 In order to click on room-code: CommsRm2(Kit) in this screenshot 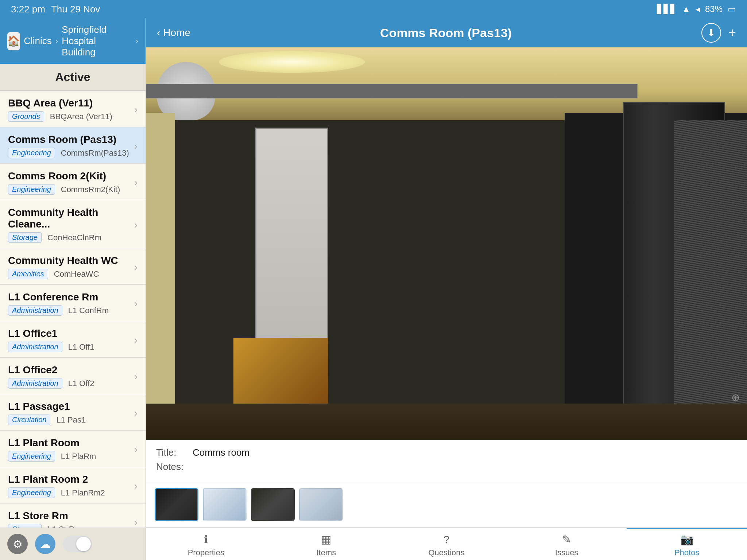, I will do `click(90, 190)`.